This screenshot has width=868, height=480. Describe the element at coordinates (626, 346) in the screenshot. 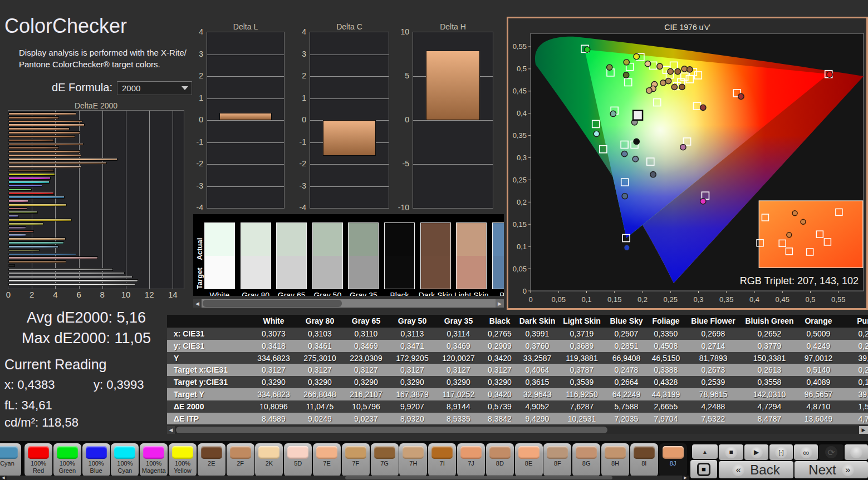

I see `table-cell: 0,2851` at that location.